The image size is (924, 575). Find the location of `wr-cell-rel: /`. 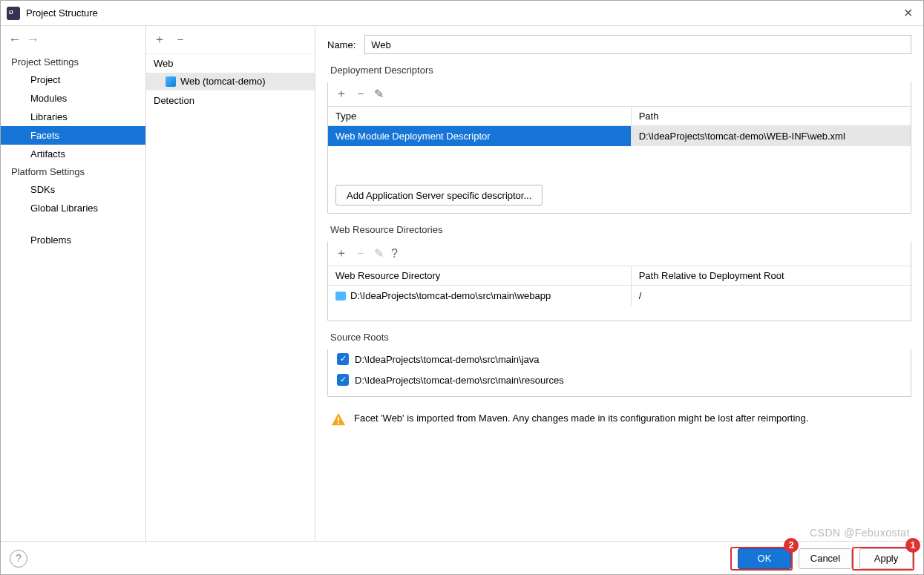

wr-cell-rel: / is located at coordinates (770, 296).